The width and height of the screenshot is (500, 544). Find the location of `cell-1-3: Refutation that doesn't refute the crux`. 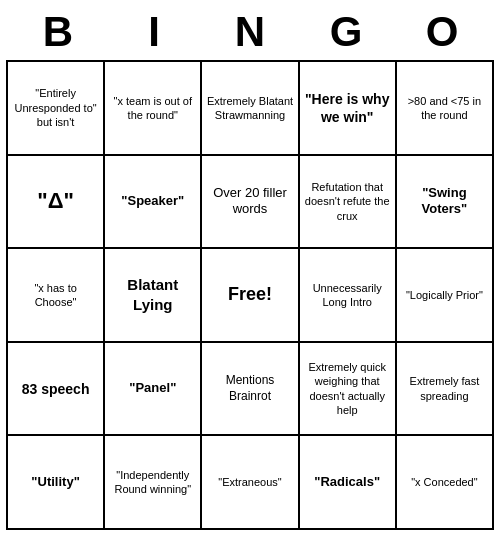

cell-1-3: Refutation that doesn't refute the crux is located at coordinates (348, 202).